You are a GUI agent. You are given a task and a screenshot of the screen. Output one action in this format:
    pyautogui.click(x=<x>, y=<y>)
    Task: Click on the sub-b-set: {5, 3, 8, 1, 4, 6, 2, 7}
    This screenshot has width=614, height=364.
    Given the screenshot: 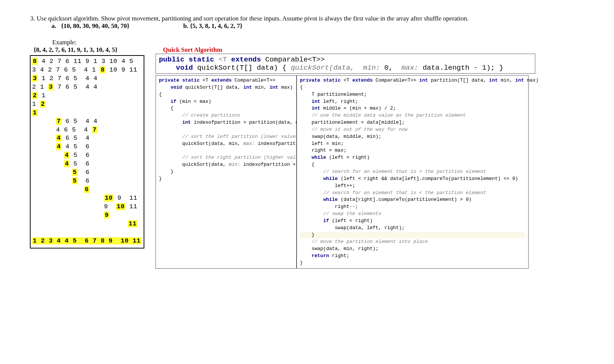 What is the action you would take?
    pyautogui.click(x=216, y=26)
    